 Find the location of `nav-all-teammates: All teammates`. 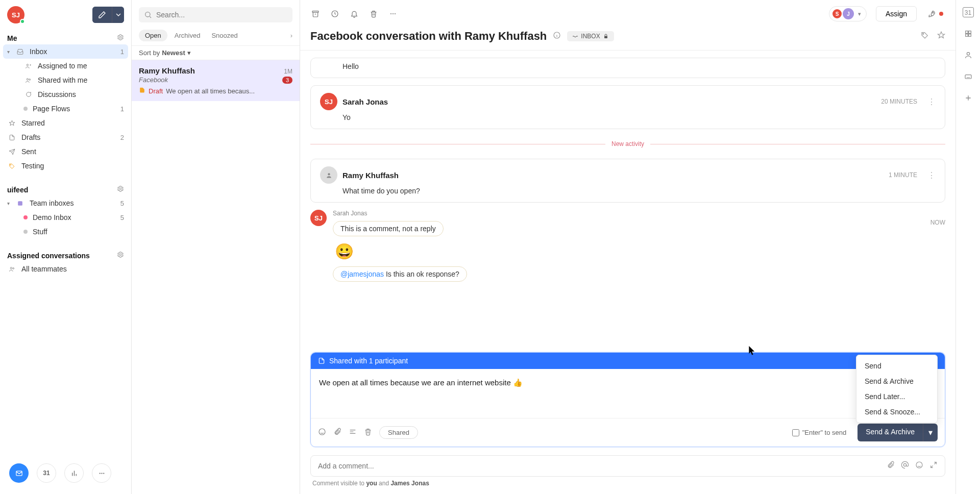

nav-all-teammates: All teammates is located at coordinates (65, 269).